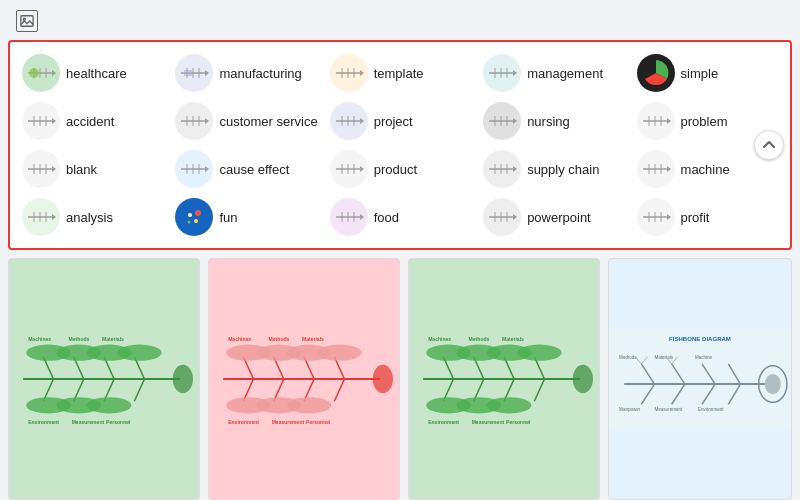 Image resolution: width=800 pixels, height=500 pixels. I want to click on tag-thumb-manufacturing, so click(194, 73).